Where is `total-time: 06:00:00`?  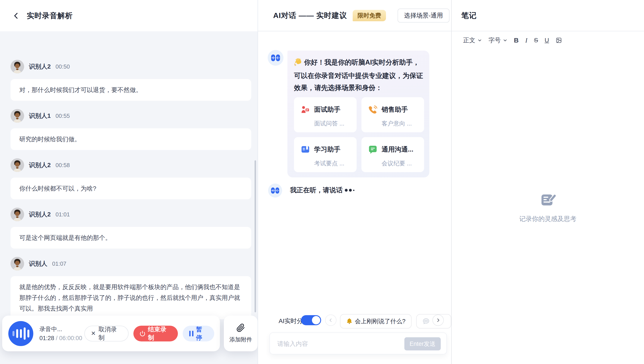
total-time: 06:00:00 is located at coordinates (71, 338).